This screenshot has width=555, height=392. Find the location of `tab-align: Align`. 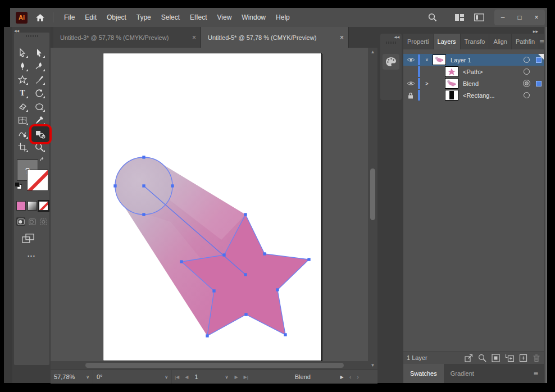

tab-align: Align is located at coordinates (500, 42).